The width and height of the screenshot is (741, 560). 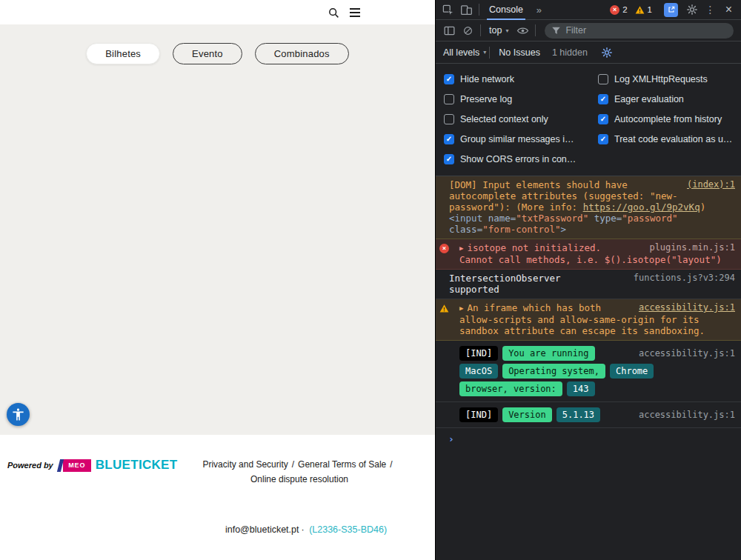 I want to click on live-expression-eye-icon, so click(x=523, y=30).